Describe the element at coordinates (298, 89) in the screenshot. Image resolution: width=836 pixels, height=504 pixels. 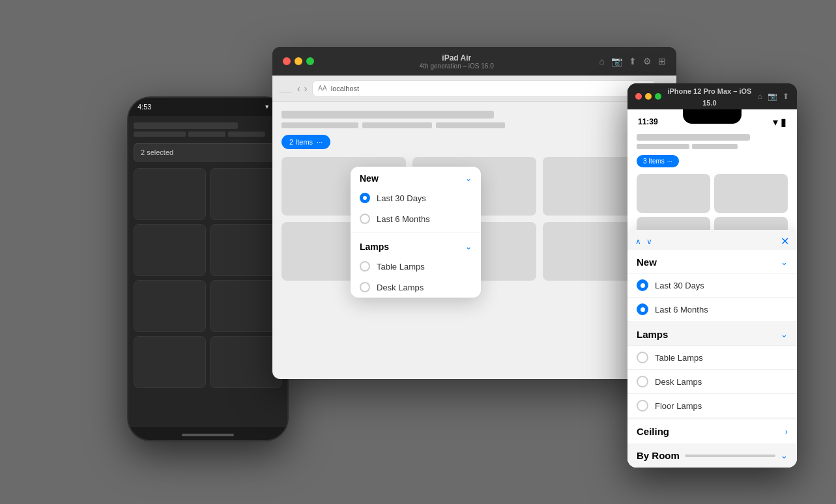
I see `back-button: ‹` at that location.